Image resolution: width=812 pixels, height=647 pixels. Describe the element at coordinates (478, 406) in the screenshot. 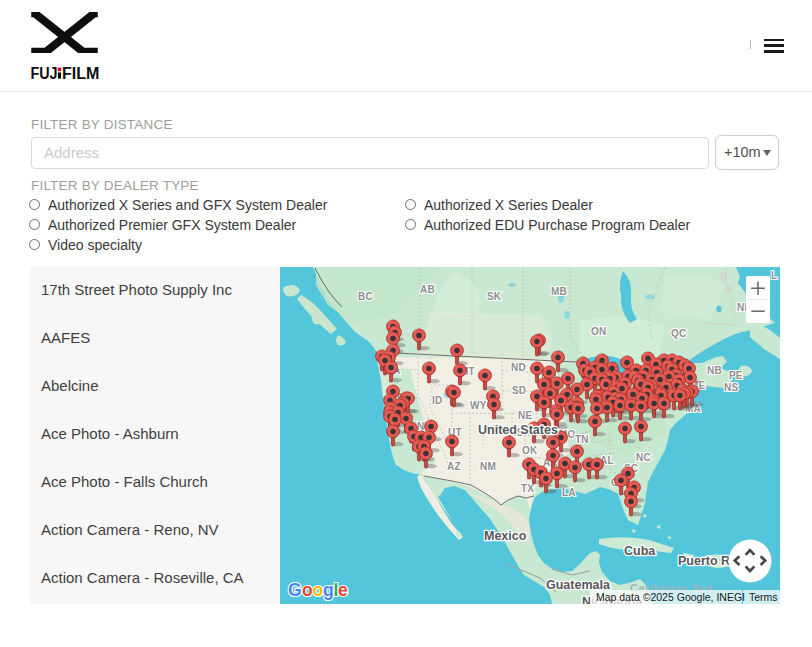

I see `svg-text: WY` at that location.